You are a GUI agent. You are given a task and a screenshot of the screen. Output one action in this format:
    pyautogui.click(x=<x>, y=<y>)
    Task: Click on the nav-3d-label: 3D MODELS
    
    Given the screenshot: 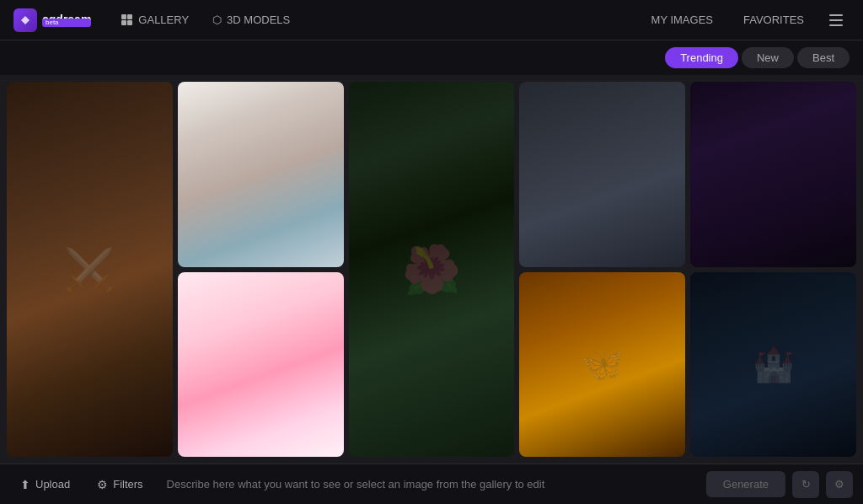 What is the action you would take?
    pyautogui.click(x=258, y=20)
    